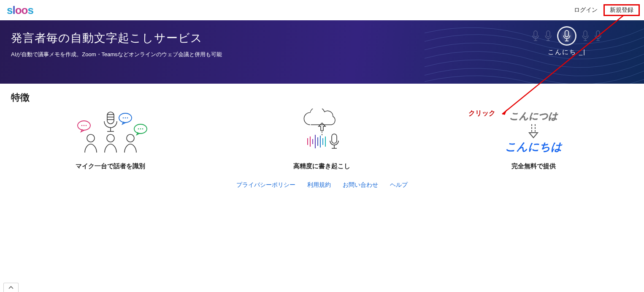  I want to click on feature-free: こんにつは こんにちは 完全無料で提供, so click(533, 139).